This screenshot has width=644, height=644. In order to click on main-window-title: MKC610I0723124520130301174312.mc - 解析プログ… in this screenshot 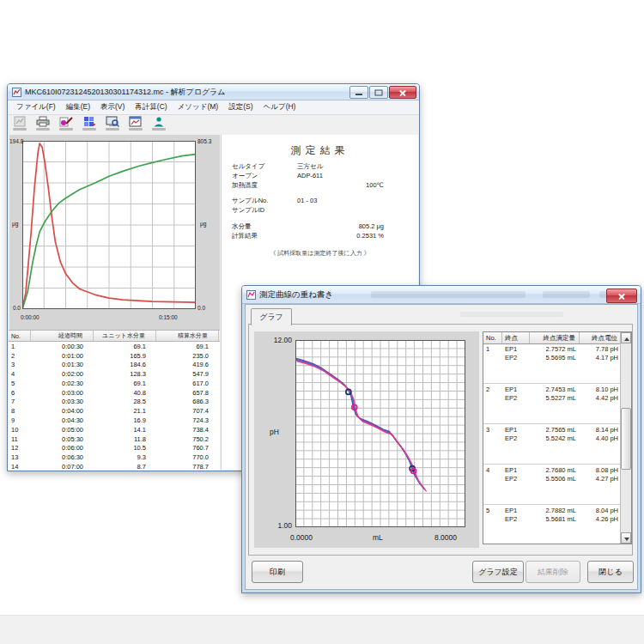, I will do `click(125, 93)`.